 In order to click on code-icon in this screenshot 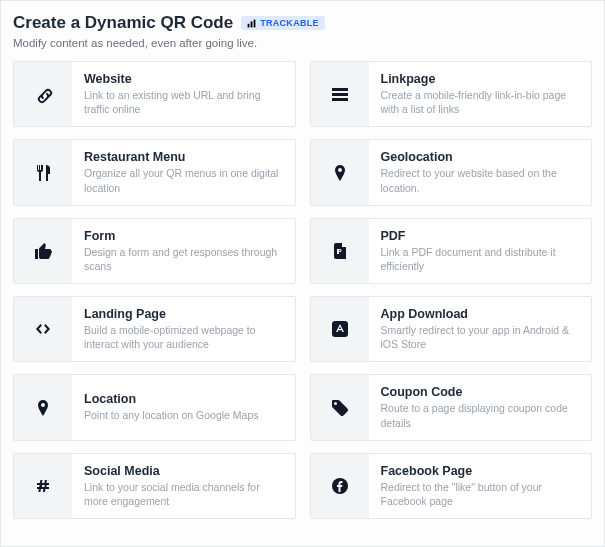, I will do `click(43, 329)`.